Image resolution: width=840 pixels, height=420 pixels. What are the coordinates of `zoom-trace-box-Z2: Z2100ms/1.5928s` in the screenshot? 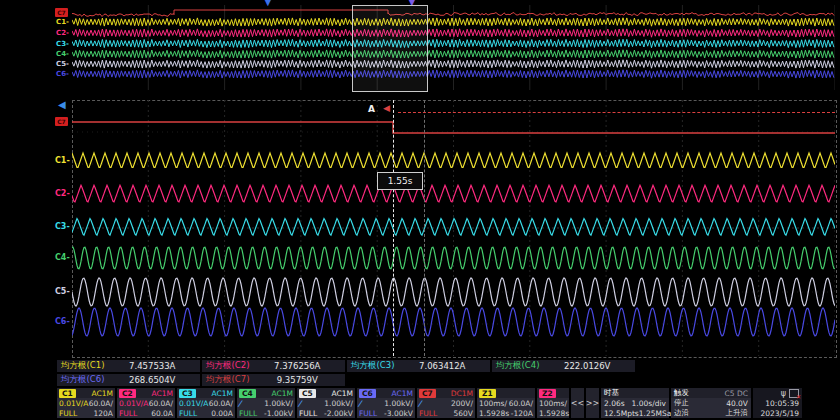 It's located at (553, 403).